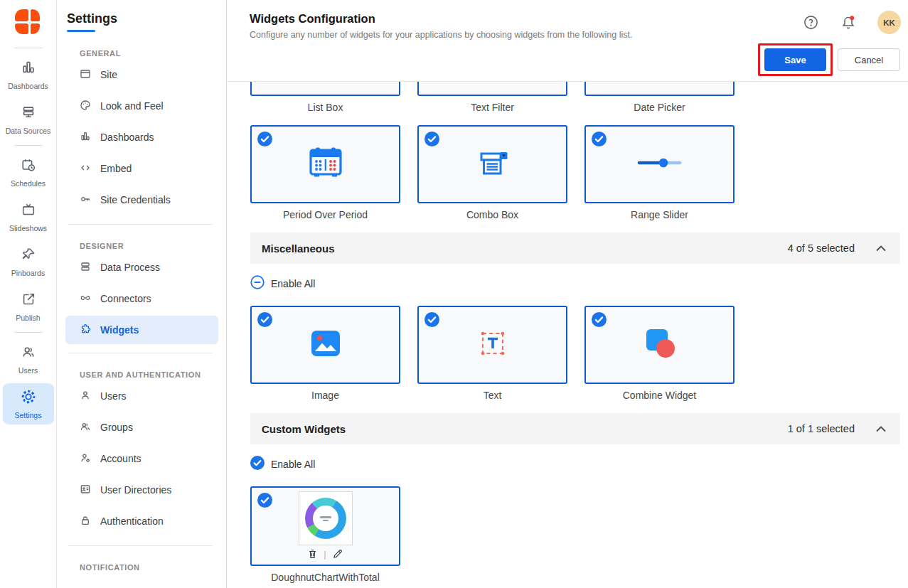 The width and height of the screenshot is (908, 588). What do you see at coordinates (795, 60) in the screenshot?
I see `save-button: Save` at bounding box center [795, 60].